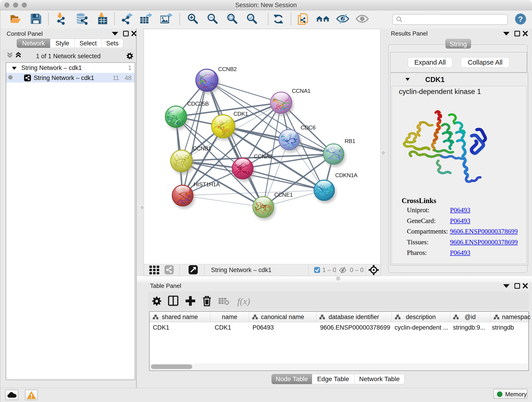 The height and width of the screenshot is (402, 532). I want to click on svg-text: String Network – cdk1, so click(241, 270).